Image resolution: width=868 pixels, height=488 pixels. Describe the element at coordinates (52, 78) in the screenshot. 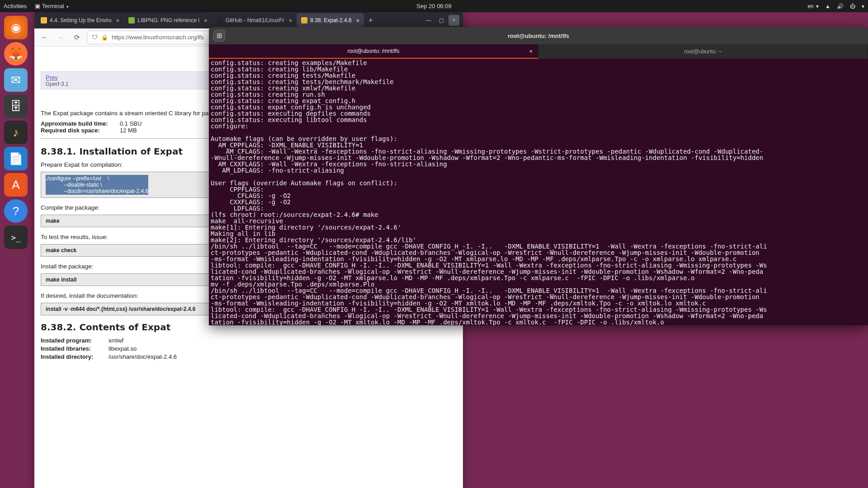

I see `prev-link: Prev` at that location.